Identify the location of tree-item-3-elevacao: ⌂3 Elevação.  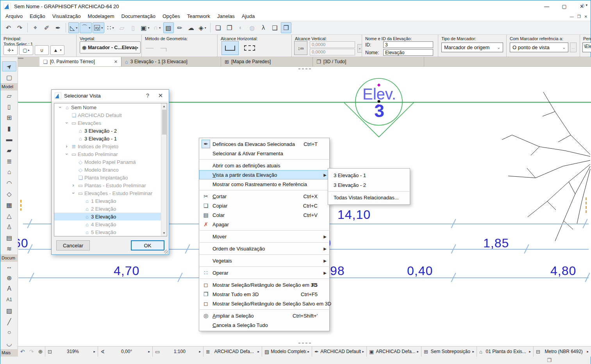
(111, 217).